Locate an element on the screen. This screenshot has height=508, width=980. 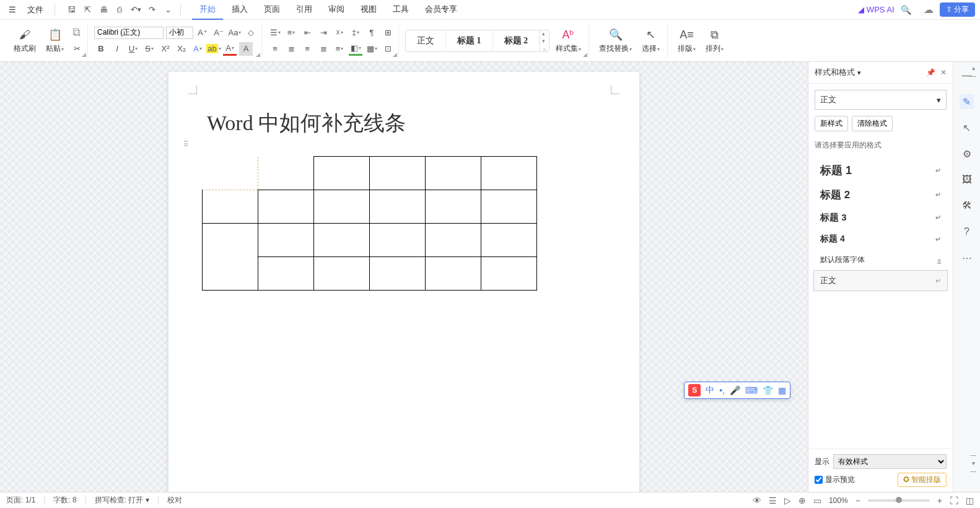
bullets-icon: ☰▾ is located at coordinates (275, 33).